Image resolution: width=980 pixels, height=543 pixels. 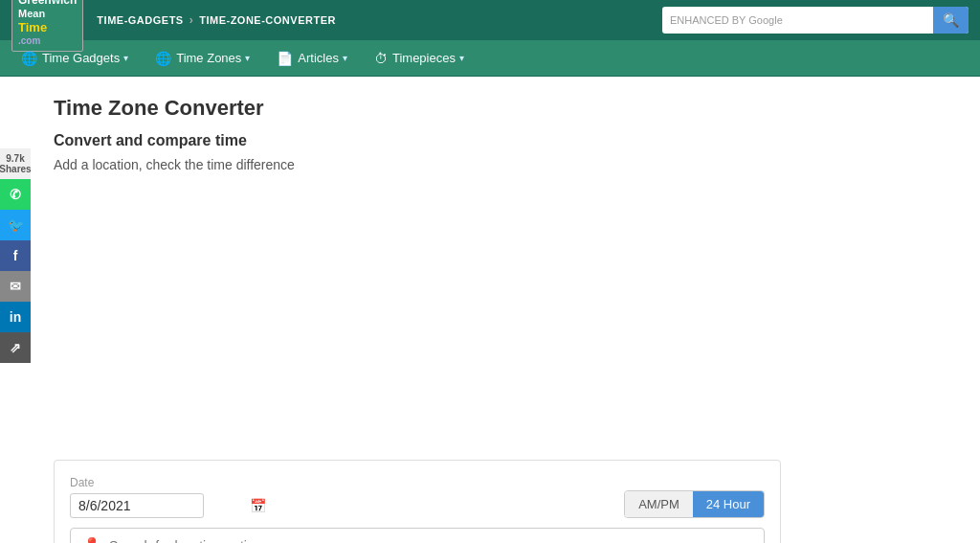 I want to click on date-label: Date, so click(x=137, y=483).